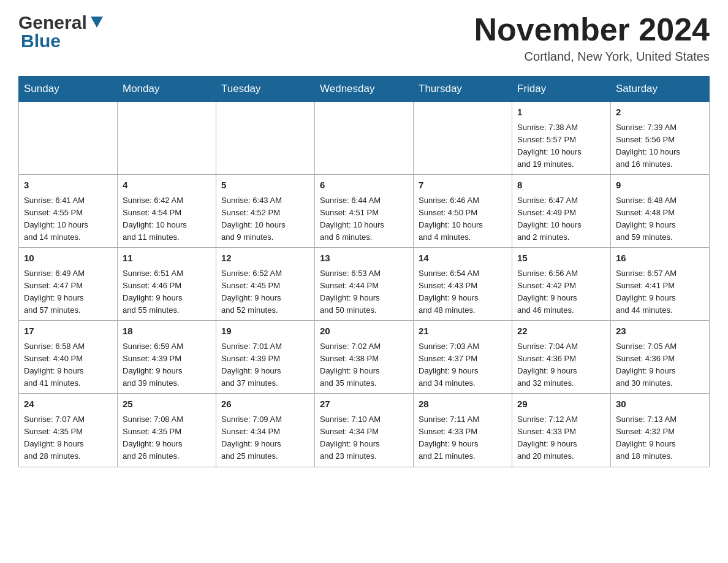  What do you see at coordinates (561, 113) in the screenshot?
I see `day-number: 1` at bounding box center [561, 113].